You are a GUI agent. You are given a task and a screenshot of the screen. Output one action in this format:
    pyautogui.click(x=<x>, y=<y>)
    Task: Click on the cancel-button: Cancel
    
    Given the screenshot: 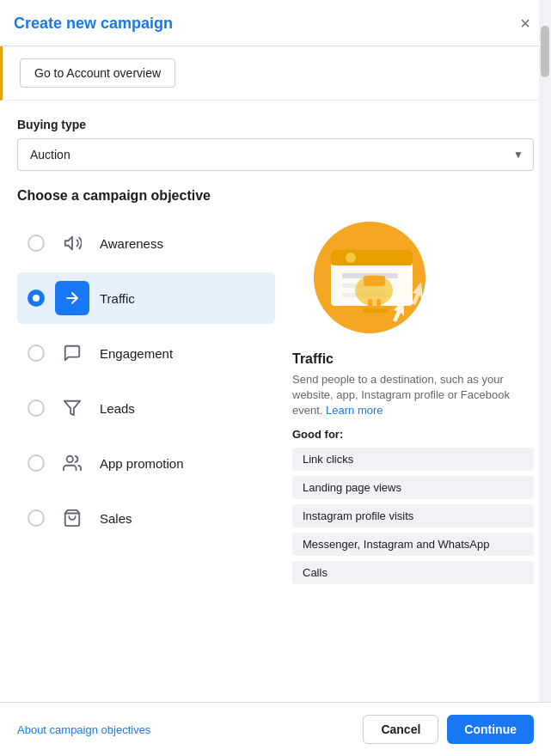 What is the action you would take?
    pyautogui.click(x=401, y=729)
    